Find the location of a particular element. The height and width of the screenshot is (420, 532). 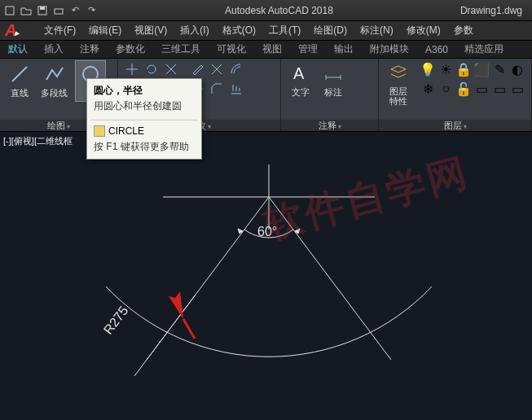

layer2-icon: ▭ is located at coordinates (499, 89).